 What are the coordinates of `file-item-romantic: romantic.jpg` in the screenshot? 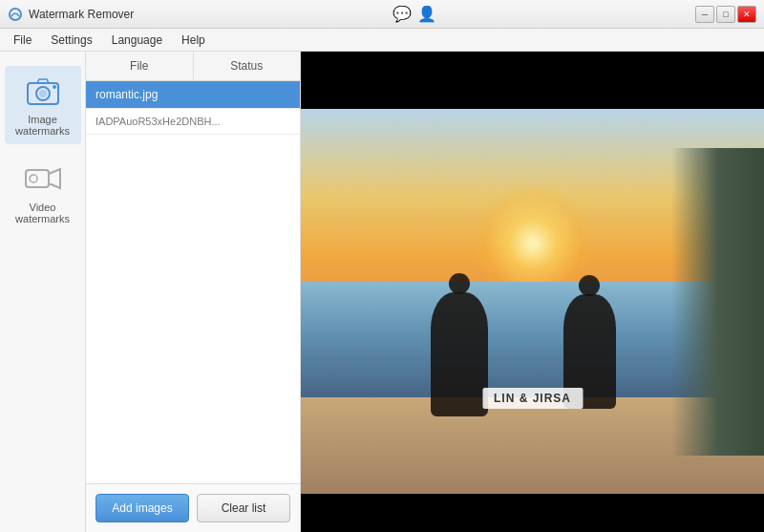 It's located at (193, 96).